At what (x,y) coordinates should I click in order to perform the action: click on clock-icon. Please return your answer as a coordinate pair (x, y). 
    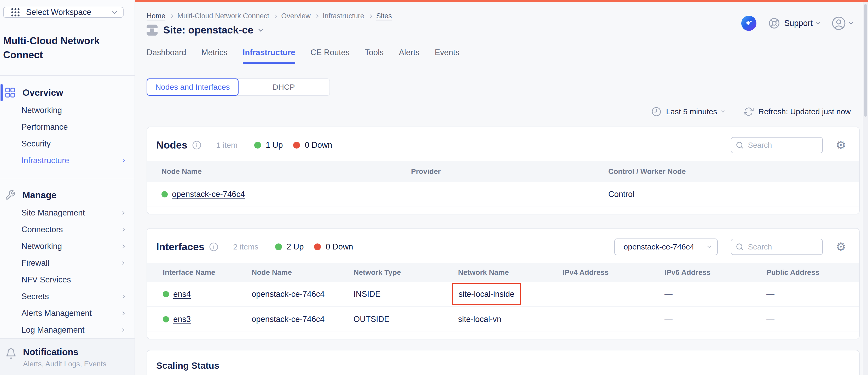
    Looking at the image, I should click on (656, 112).